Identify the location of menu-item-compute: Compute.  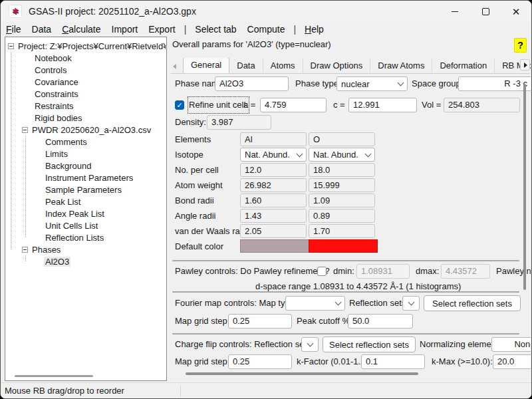
(266, 29).